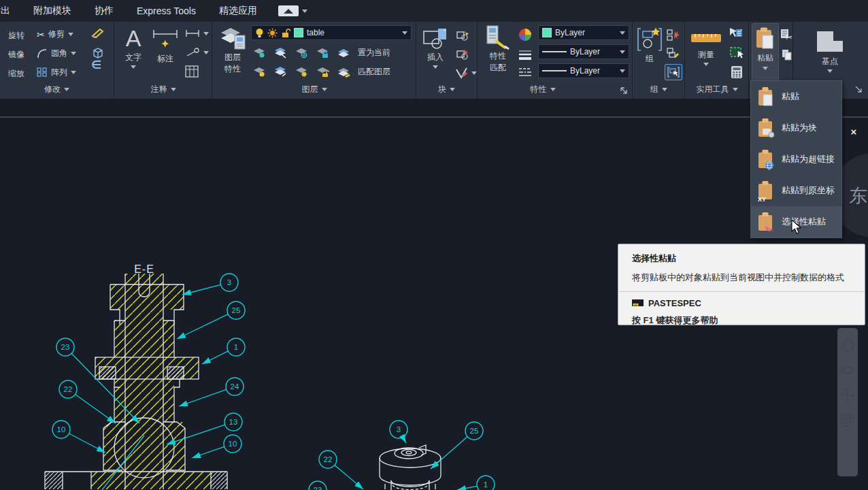 Image resolution: width=868 pixels, height=490 pixels. What do you see at coordinates (374, 72) in the screenshot?
I see `match-layer-label: 匹配图层` at bounding box center [374, 72].